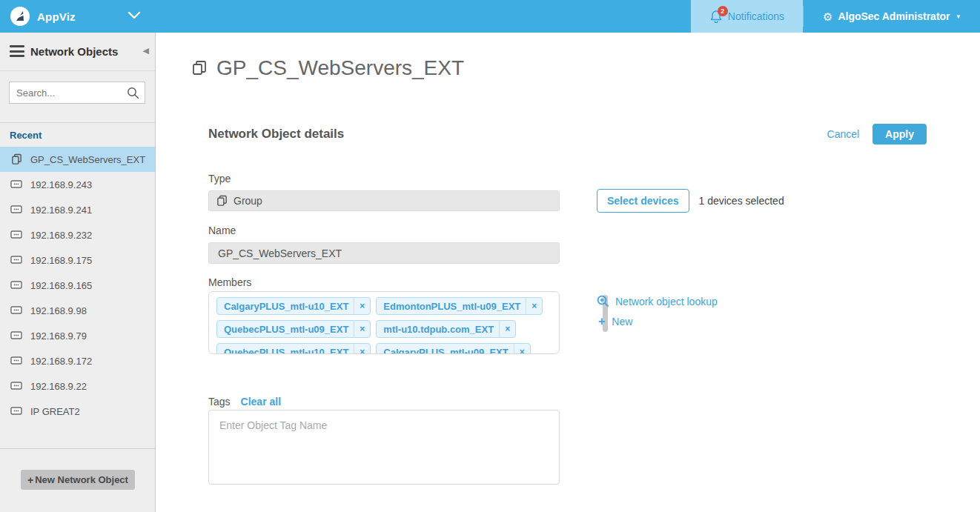 The height and width of the screenshot is (512, 980). Describe the element at coordinates (894, 16) in the screenshot. I see `user-menu-label: AlgoSec Administrator` at that location.